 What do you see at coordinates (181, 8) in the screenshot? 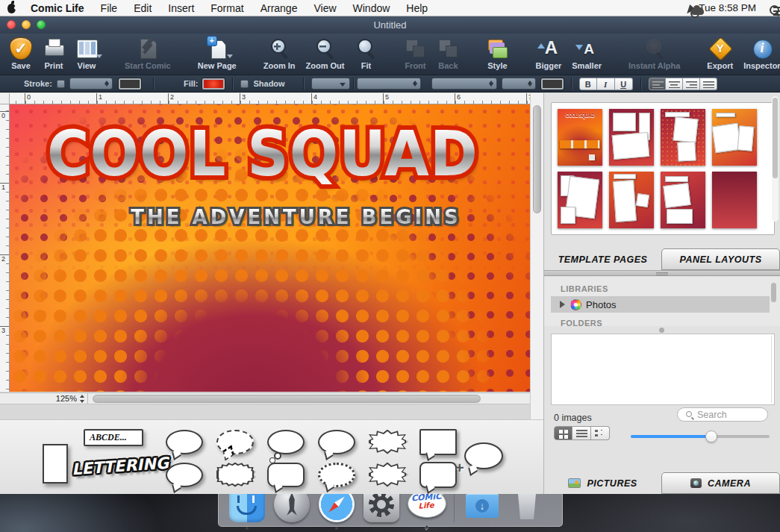
I see `menu-item: Insert` at bounding box center [181, 8].